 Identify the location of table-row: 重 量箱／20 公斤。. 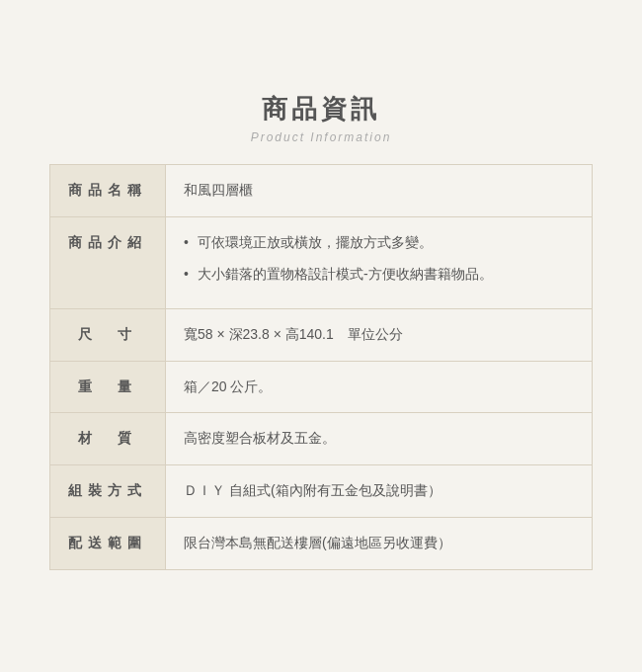
(322, 387).